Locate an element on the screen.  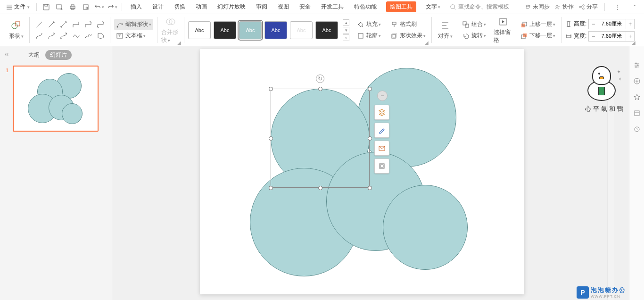
style-swatch-5: Abc is located at coordinates (301, 30).